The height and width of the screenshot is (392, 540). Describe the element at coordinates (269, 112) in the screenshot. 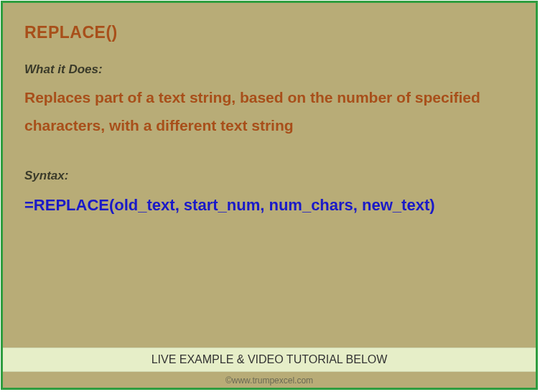

I see `function-description: Replaces part of a text string, based on…` at that location.